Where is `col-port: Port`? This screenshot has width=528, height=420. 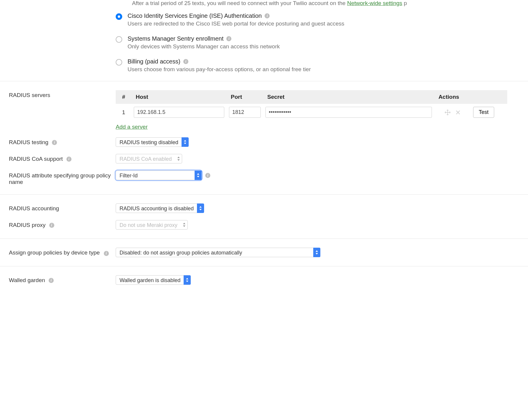
col-port: Port is located at coordinates (245, 97).